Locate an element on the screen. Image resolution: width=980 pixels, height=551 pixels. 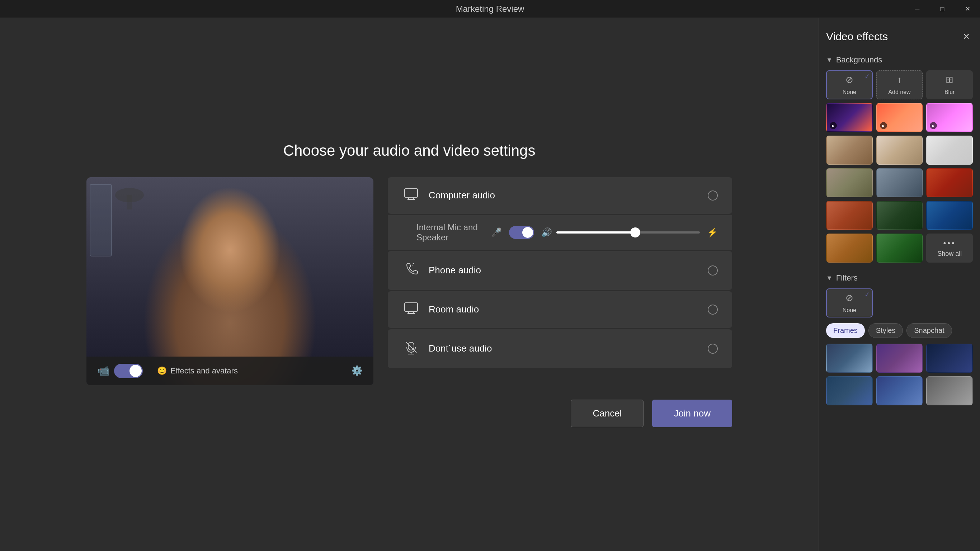
filter-none-grid: ⊘ None ✓ is located at coordinates (899, 303).